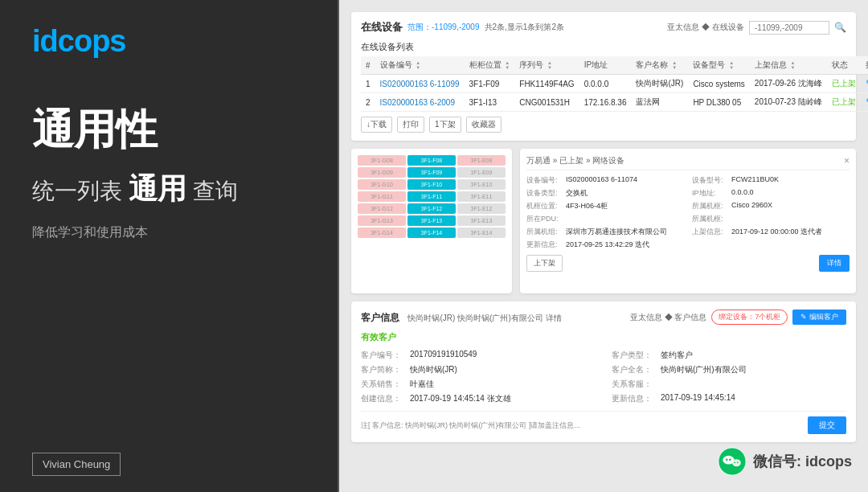 This screenshot has width=868, height=492. Describe the element at coordinates (432, 161) in the screenshot. I see `rack-cell: 3F1-F08` at that location.